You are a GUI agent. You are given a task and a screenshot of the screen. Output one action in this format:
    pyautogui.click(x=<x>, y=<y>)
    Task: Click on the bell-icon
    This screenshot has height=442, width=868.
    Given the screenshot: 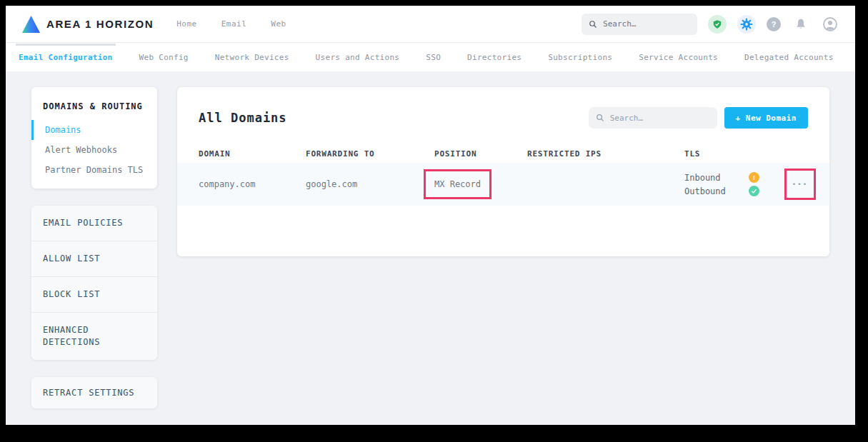 What is the action you would take?
    pyautogui.click(x=801, y=24)
    